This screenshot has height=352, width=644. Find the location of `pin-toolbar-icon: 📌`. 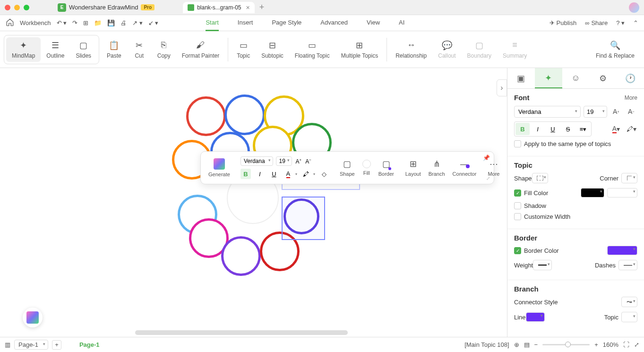

pin-toolbar-icon: 📌 is located at coordinates (487, 158).